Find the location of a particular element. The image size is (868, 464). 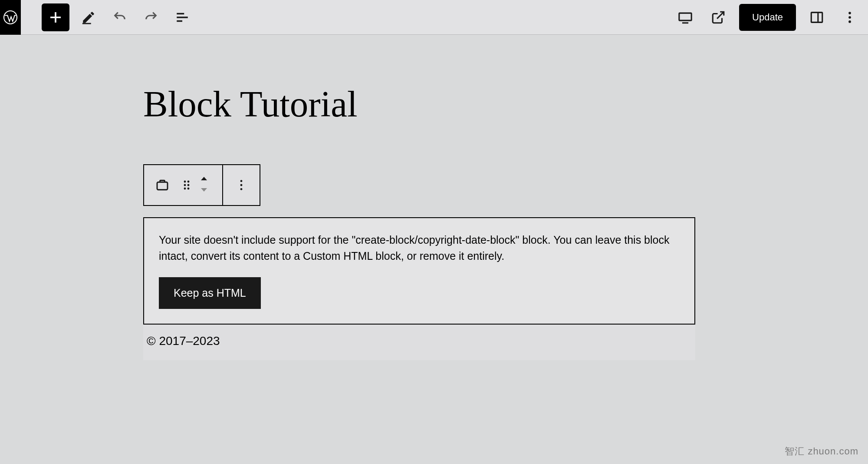

watermark: 智汇 zhuon.com is located at coordinates (822, 451).